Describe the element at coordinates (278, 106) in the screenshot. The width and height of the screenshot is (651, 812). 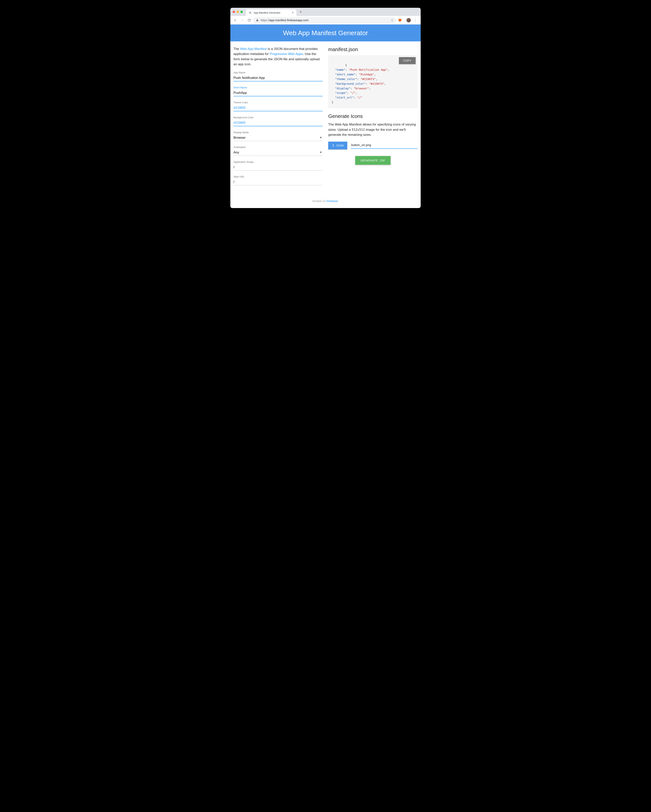
I see `theme-color-field: Theme Color` at that location.